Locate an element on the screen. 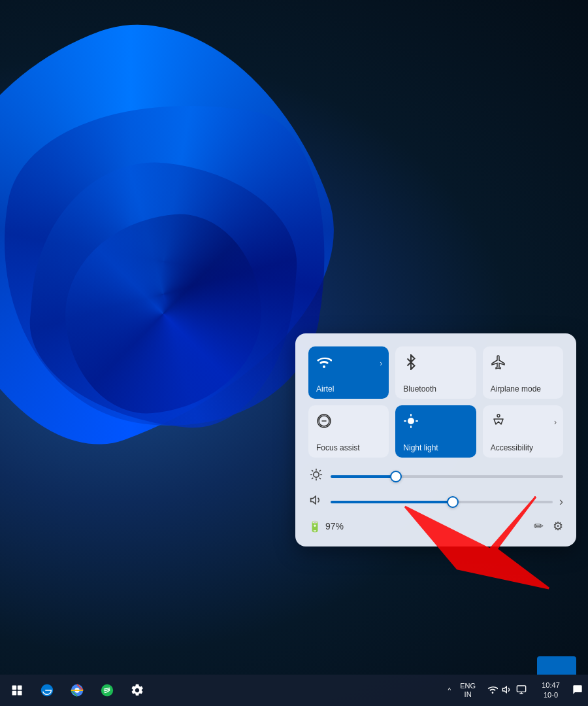 The image size is (588, 706). taskbar-spotify-icon is located at coordinates (107, 690).